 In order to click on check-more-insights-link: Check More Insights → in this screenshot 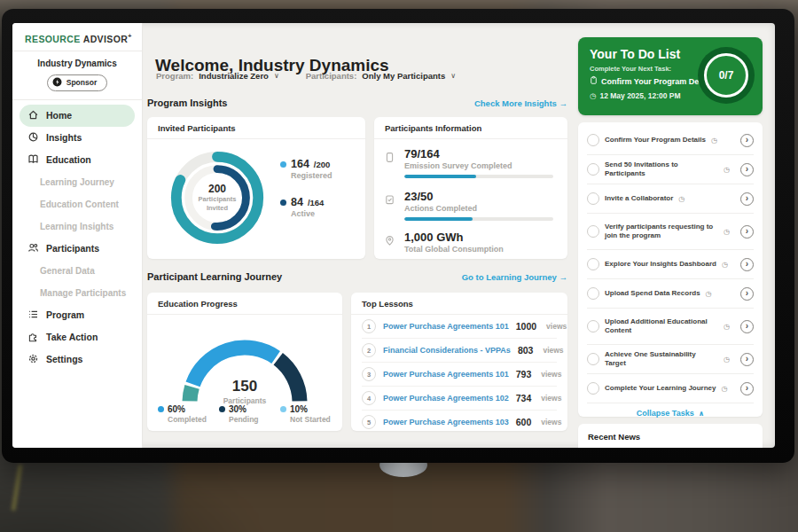, I will do `click(521, 103)`.